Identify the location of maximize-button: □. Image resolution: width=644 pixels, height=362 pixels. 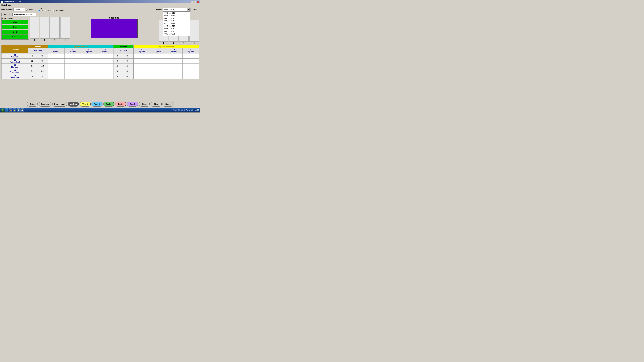
(195, 2).